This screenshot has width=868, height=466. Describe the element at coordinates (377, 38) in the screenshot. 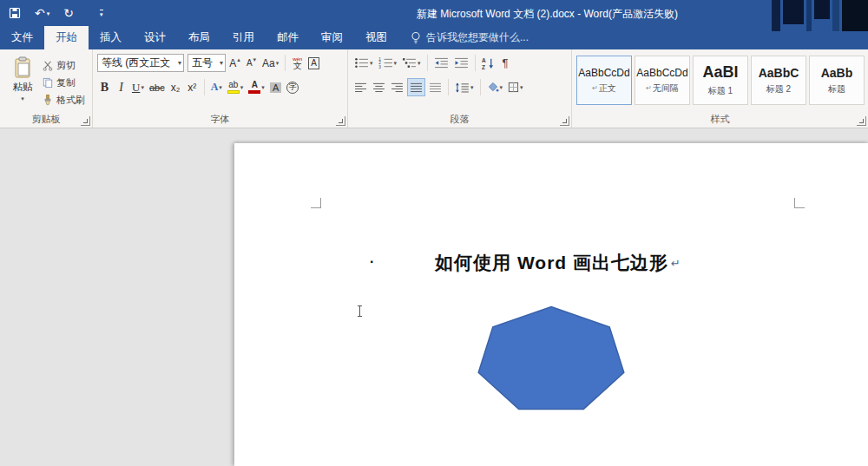

I see `tab-view: 视图` at that location.